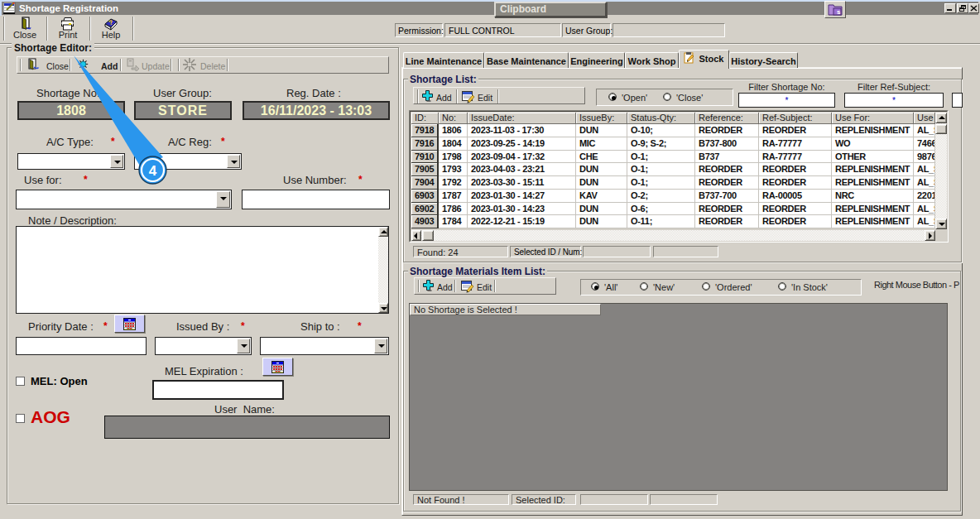 This screenshot has height=519, width=980. Describe the element at coordinates (153, 171) in the screenshot. I see `svg-text: 4` at that location.